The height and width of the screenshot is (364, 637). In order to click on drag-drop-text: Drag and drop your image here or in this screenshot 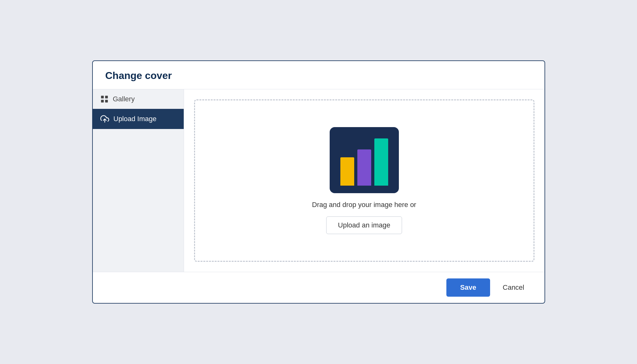, I will do `click(364, 205)`.